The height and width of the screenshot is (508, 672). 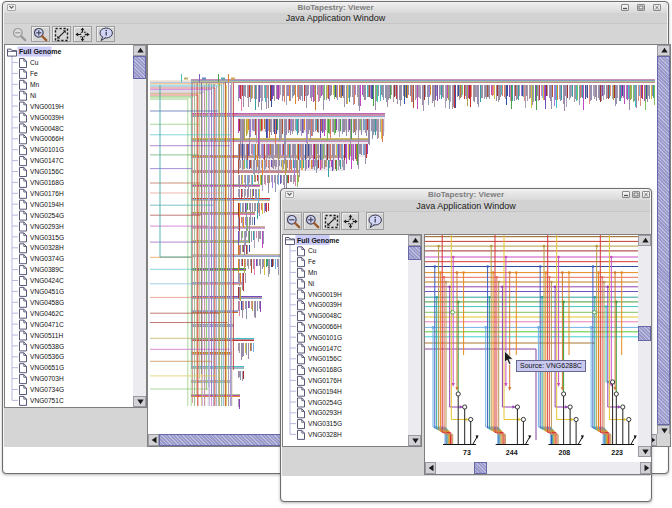 I want to click on svg-text: 244, so click(x=512, y=452).